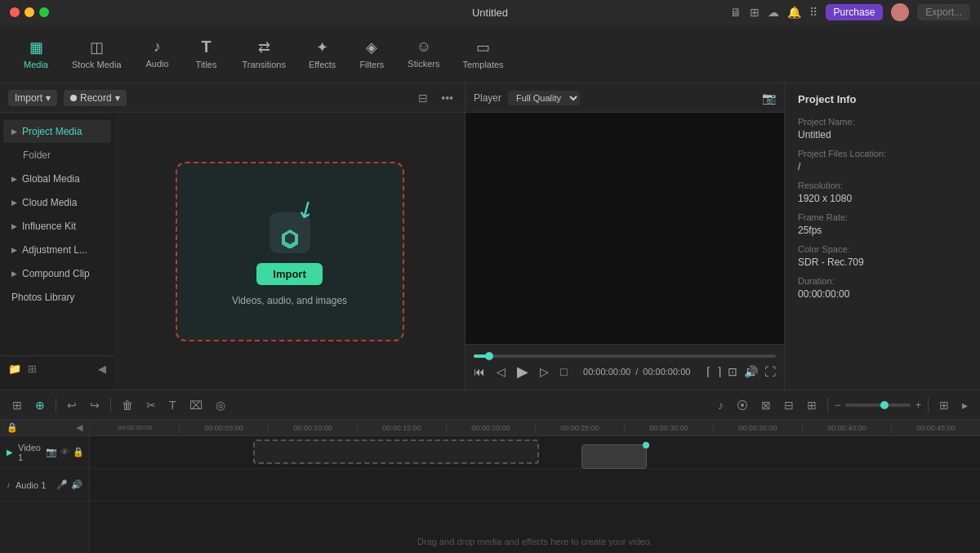 This screenshot has height=553, width=980. Describe the element at coordinates (207, 54) in the screenshot. I see `toolbar-item-titles: T Titles` at that location.